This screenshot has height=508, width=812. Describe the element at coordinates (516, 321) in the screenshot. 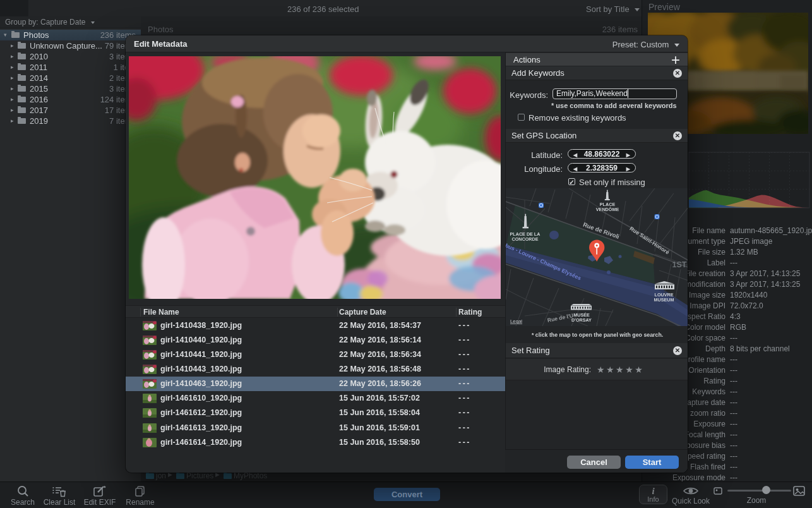

I see `svg-text: Legal` at that location.